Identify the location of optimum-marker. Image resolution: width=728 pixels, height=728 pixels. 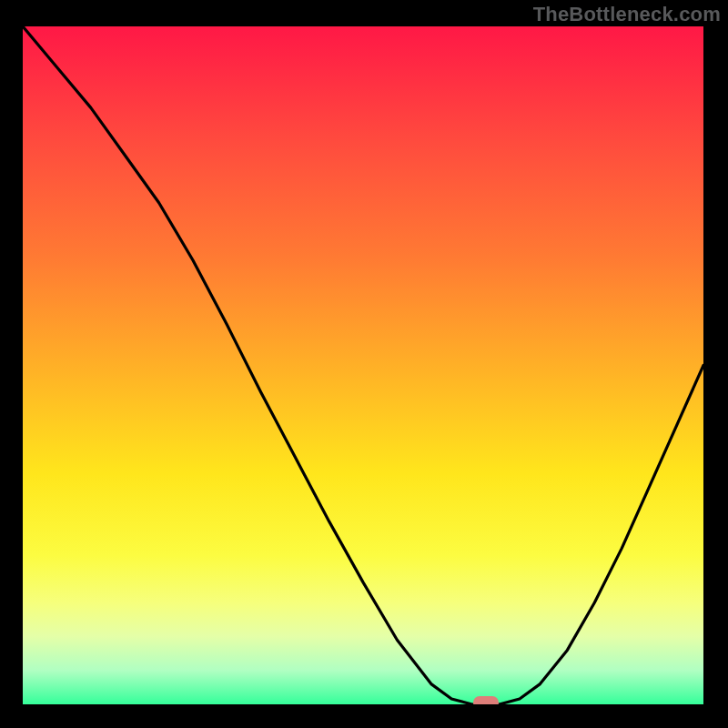
(486, 701).